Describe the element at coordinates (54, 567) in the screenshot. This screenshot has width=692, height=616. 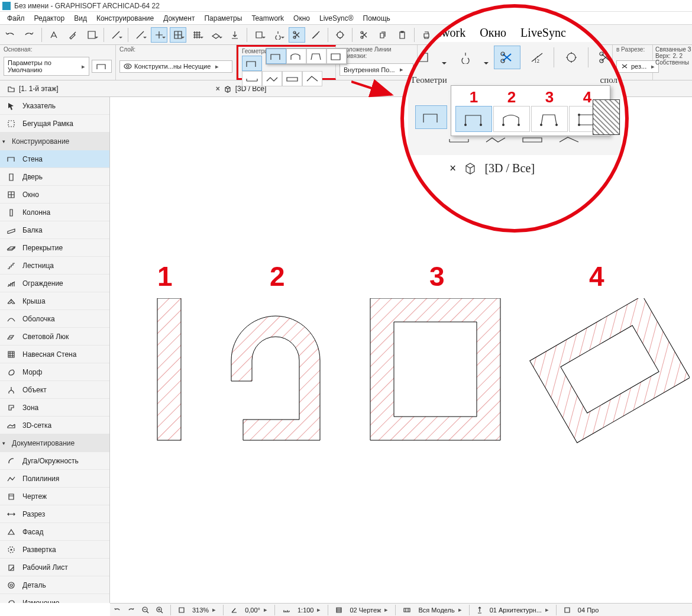
I see `tool-worksheet: Рабочий Лист` at that location.